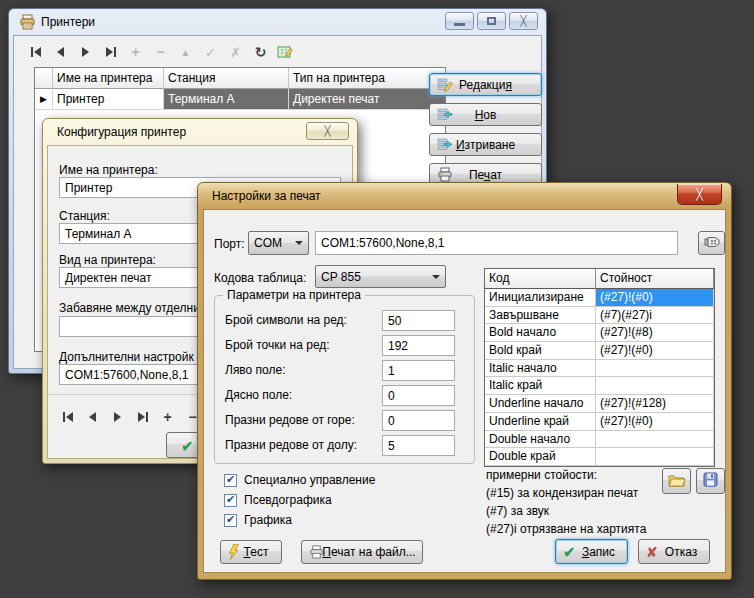  Describe the element at coordinates (540, 333) in the screenshot. I see `code-cell: Bold начало` at that location.